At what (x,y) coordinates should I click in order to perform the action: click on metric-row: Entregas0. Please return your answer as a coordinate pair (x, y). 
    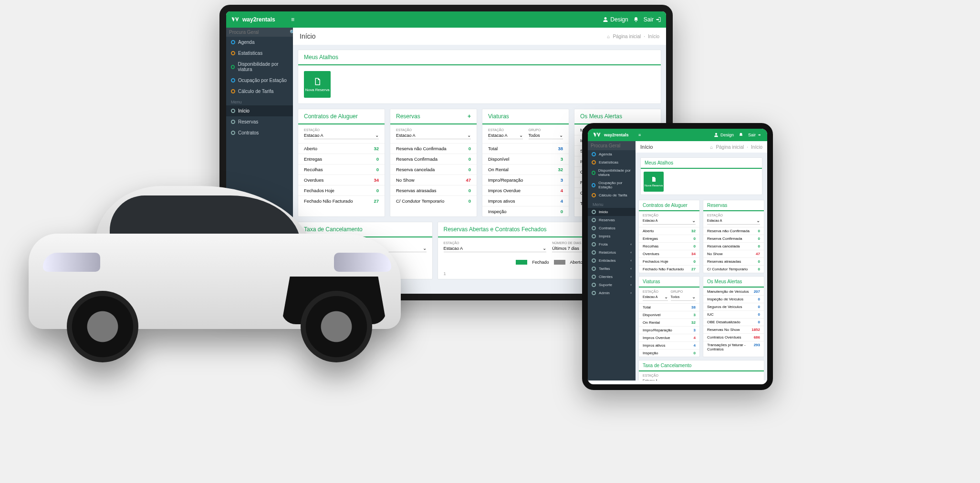
    Looking at the image, I should click on (669, 238).